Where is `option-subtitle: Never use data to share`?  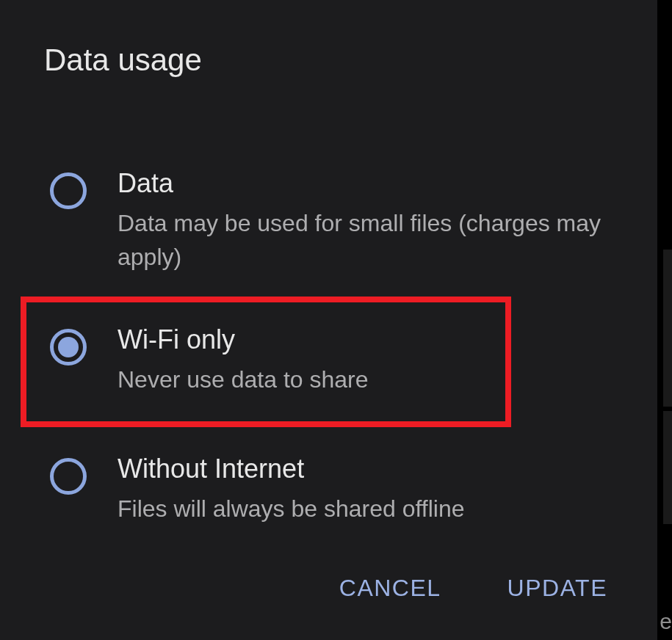
option-subtitle: Never use data to share is located at coordinates (243, 379).